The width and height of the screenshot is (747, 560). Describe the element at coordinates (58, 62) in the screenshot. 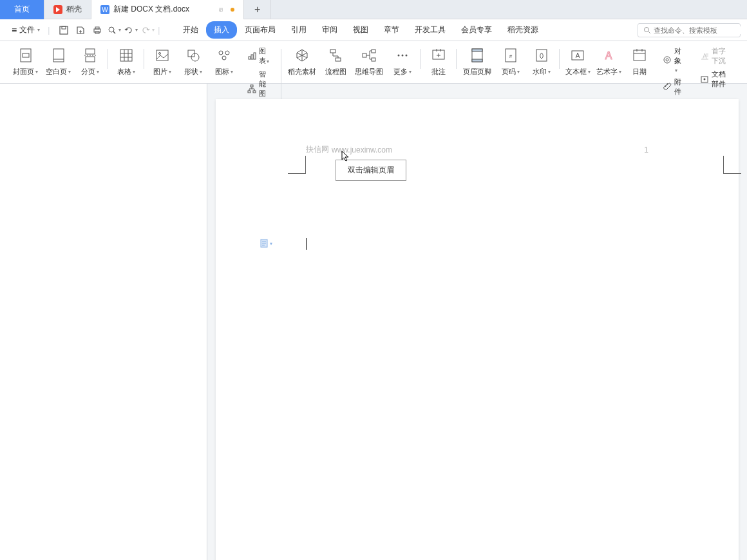

I see `blank-page-button: 空白页` at that location.